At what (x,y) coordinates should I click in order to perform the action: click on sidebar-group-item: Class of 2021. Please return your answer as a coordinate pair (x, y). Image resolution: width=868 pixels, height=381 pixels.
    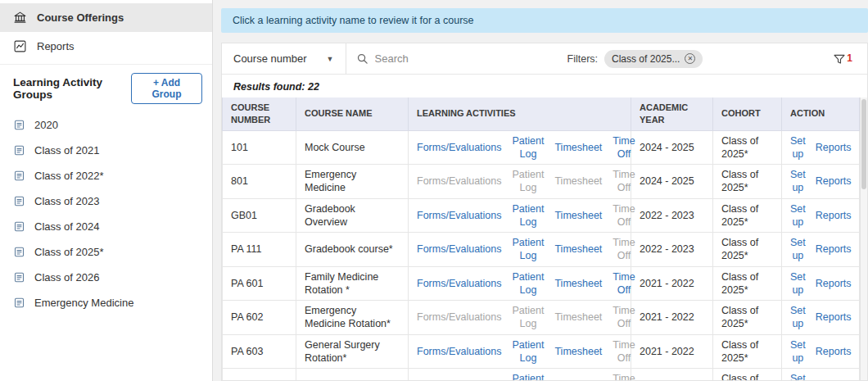
    Looking at the image, I should click on (106, 151).